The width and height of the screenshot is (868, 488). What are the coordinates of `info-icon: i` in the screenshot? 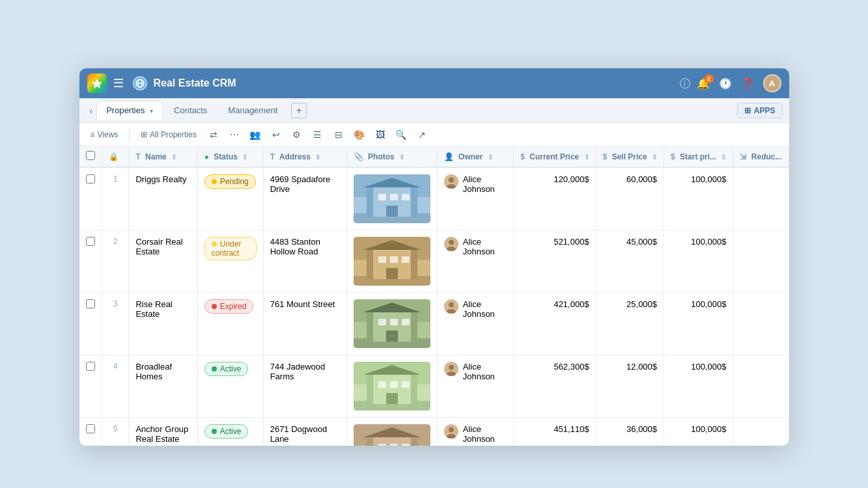 It's located at (685, 83).